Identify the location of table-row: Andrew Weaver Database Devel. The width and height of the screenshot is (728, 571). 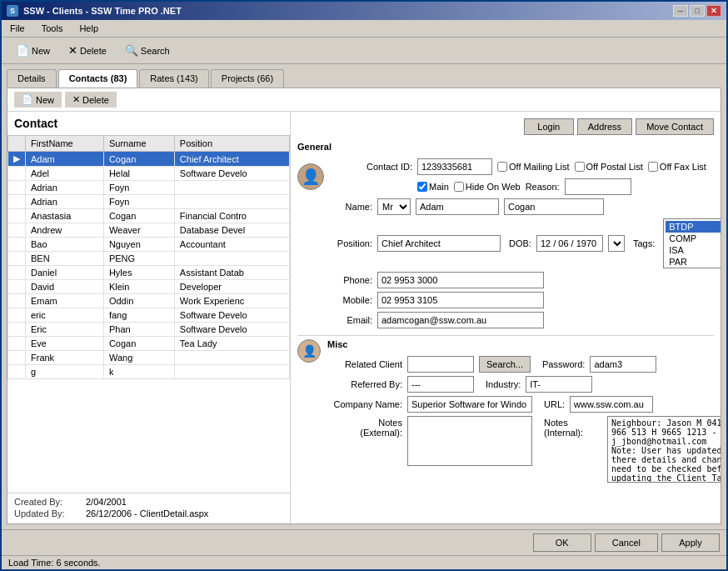
(149, 230).